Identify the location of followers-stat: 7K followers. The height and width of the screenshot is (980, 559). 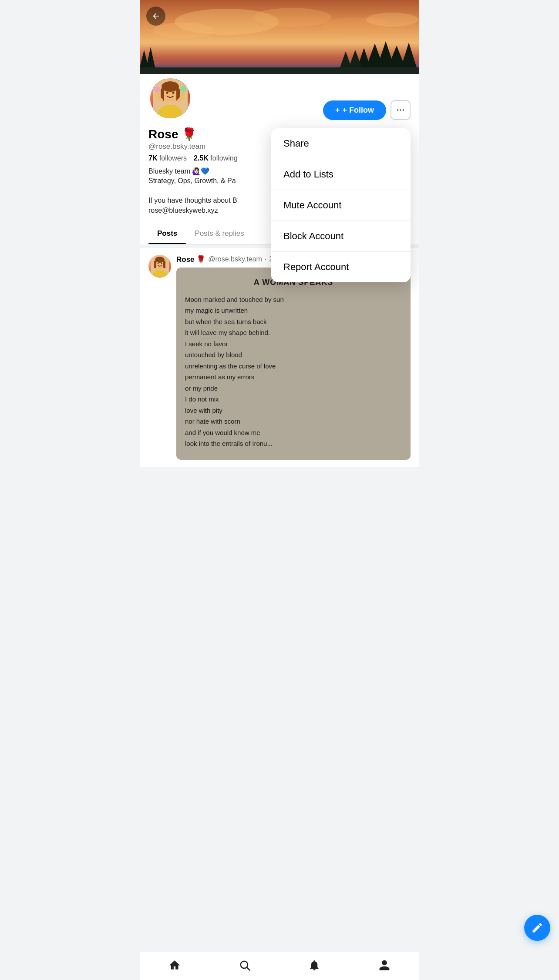
(168, 158).